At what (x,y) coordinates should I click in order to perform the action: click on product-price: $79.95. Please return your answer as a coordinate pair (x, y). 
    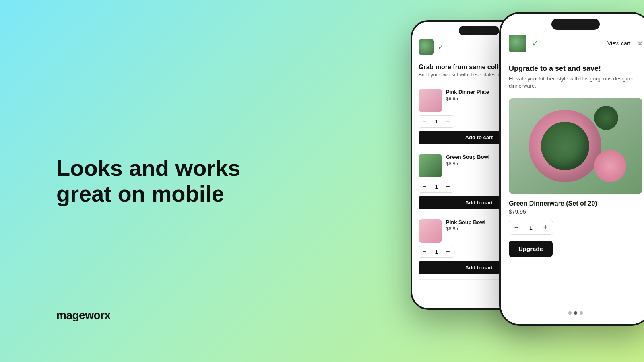
    Looking at the image, I should click on (576, 212).